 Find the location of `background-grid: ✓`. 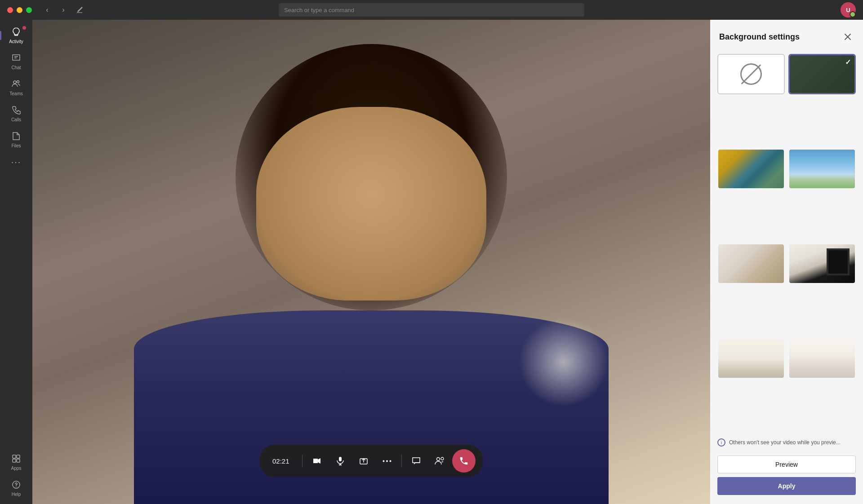

background-grid: ✓ is located at coordinates (787, 242).